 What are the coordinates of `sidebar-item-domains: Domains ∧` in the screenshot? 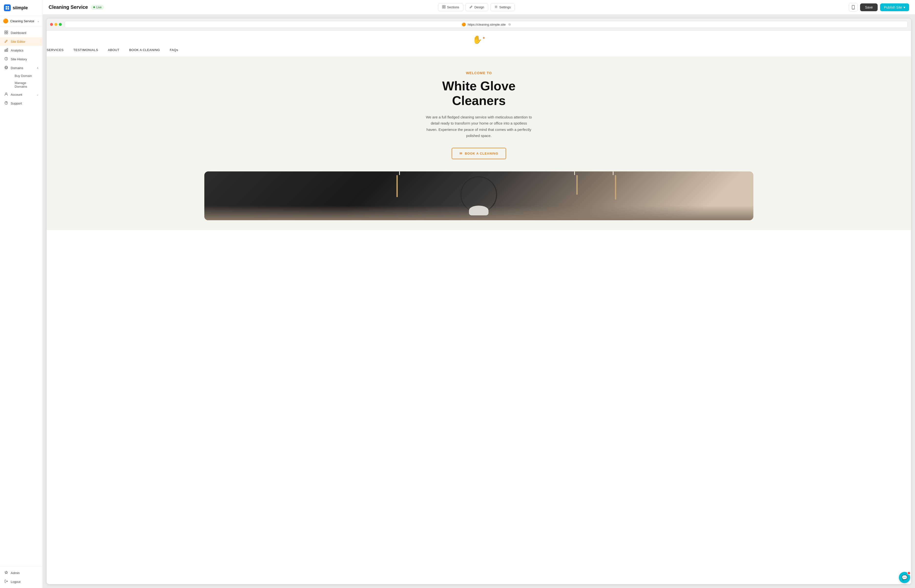 It's located at (21, 68).